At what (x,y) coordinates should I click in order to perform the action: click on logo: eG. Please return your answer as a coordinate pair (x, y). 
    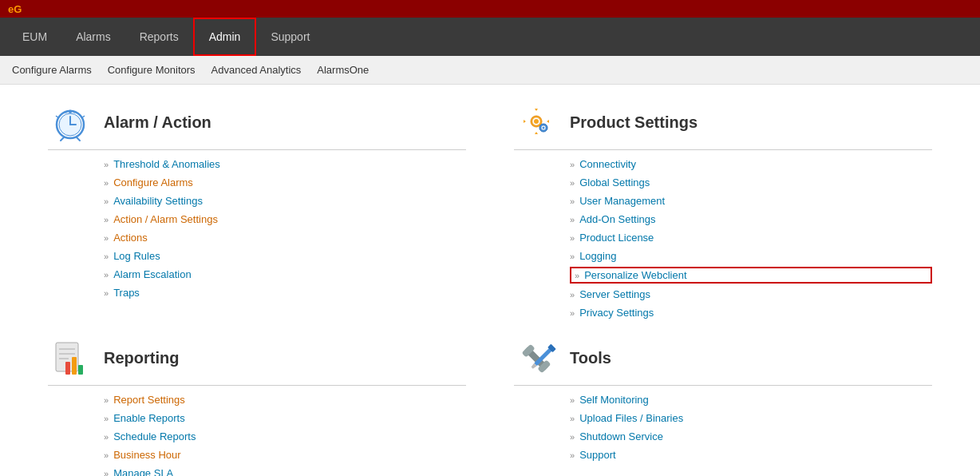
    Looking at the image, I should click on (14, 10).